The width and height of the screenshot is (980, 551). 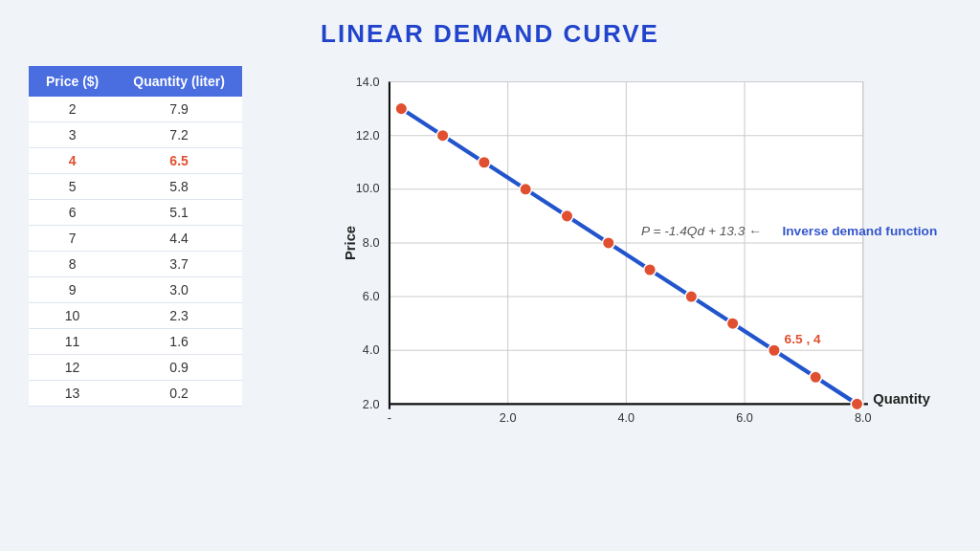 What do you see at coordinates (179, 316) in the screenshot?
I see `quantity-cell: 2.3` at bounding box center [179, 316].